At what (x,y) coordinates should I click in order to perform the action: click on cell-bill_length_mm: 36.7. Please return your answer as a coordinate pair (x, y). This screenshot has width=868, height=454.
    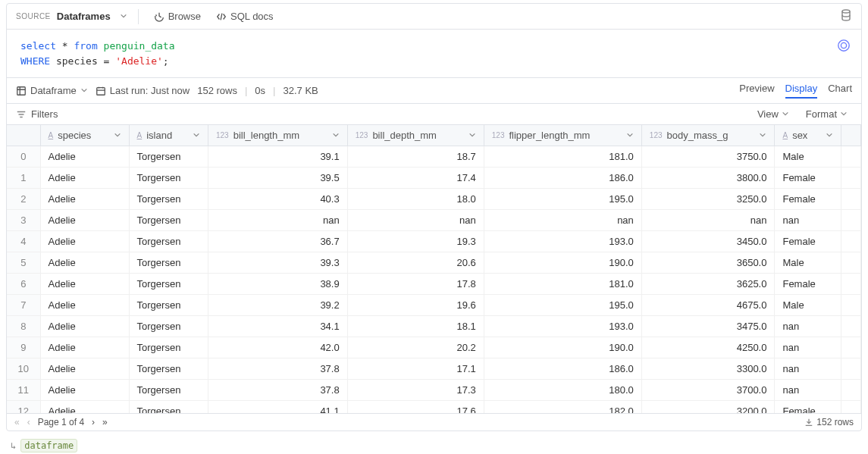
    Looking at the image, I should click on (277, 242).